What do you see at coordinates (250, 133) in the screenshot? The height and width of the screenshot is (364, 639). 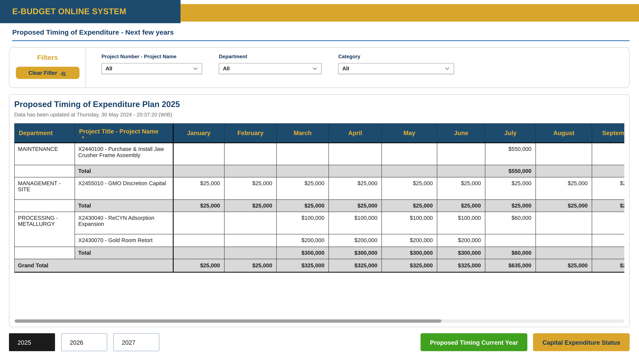 I see `col-header-february: February` at bounding box center [250, 133].